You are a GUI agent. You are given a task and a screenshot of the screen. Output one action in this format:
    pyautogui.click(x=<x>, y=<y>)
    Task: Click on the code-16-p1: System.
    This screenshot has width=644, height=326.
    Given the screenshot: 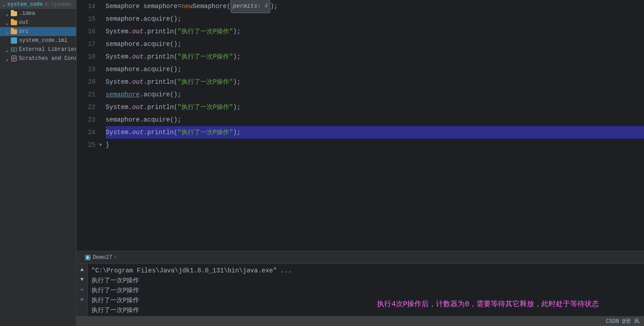 What is the action you would take?
    pyautogui.click(x=119, y=32)
    